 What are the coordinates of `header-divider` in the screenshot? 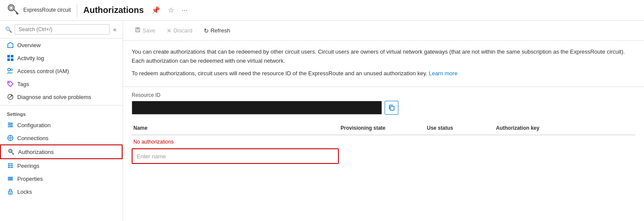 It's located at (77, 10).